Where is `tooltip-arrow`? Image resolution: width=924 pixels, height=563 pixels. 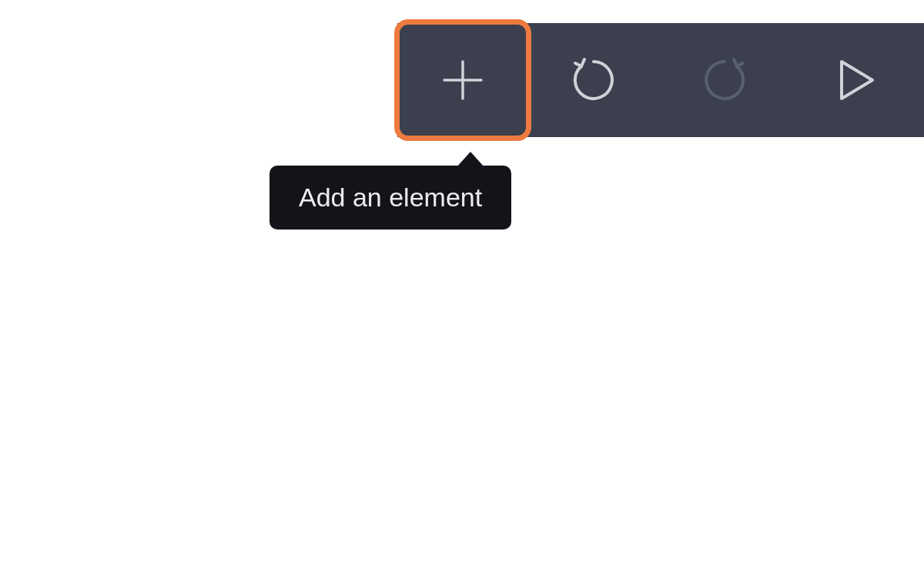
tooltip-arrow is located at coordinates (470, 159).